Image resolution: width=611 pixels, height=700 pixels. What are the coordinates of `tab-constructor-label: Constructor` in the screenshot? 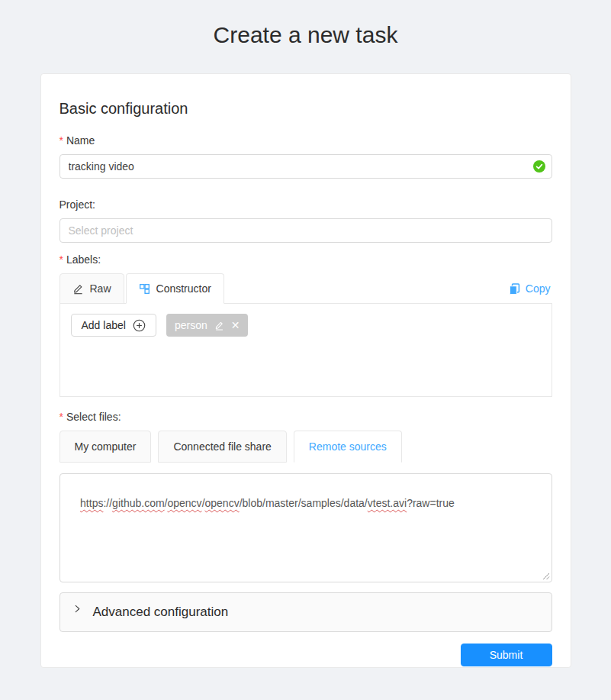 It's located at (184, 289).